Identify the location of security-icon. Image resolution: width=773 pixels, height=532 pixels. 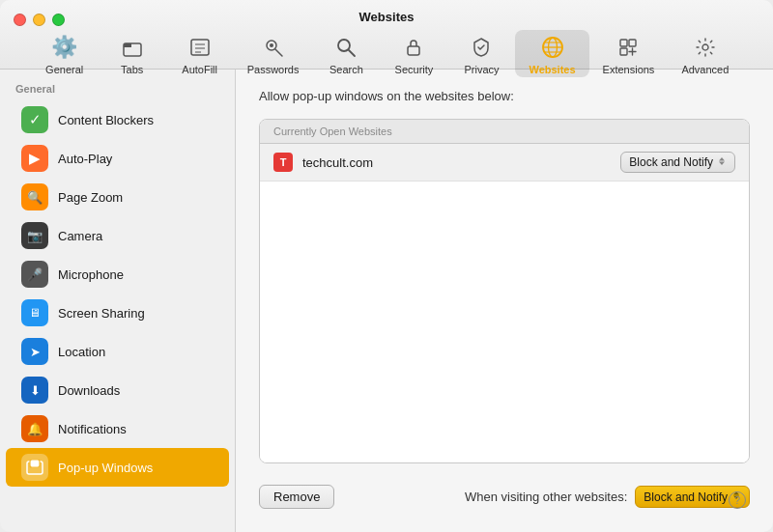
(414, 47).